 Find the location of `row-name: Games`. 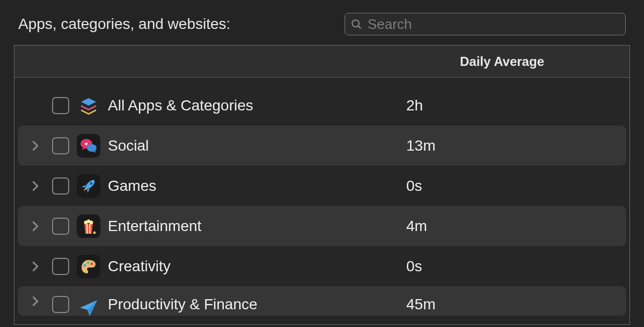

row-name: Games is located at coordinates (257, 186).